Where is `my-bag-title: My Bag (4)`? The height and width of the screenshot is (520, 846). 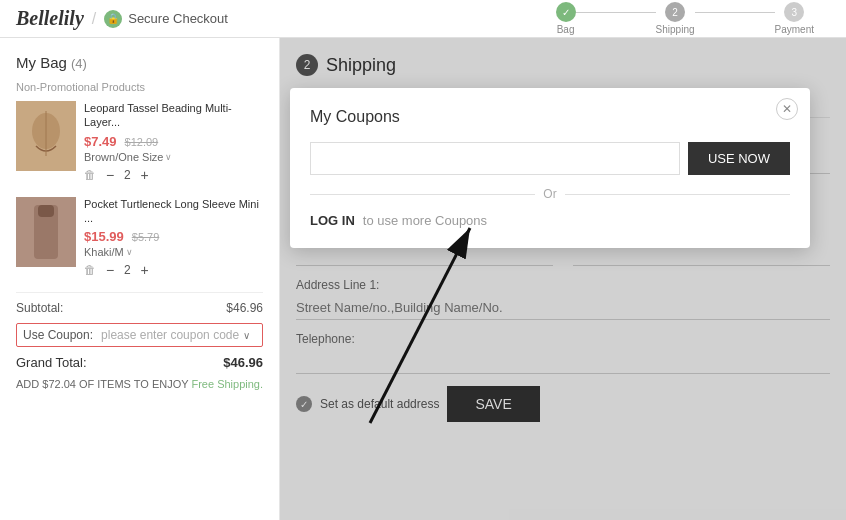 my-bag-title: My Bag (4) is located at coordinates (140, 62).